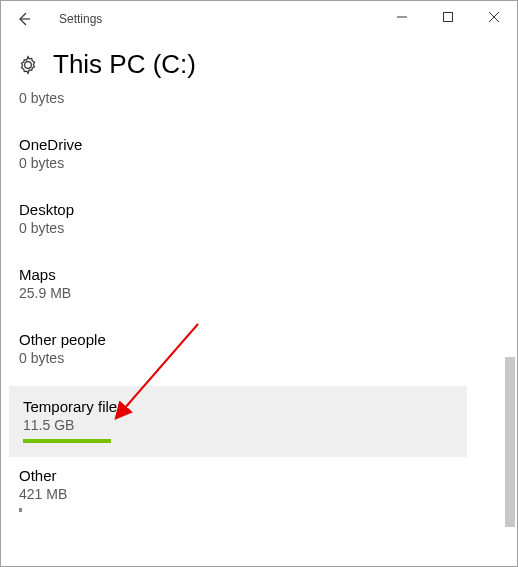 The height and width of the screenshot is (567, 518). Describe the element at coordinates (448, 17) in the screenshot. I see `maximize-button` at that location.